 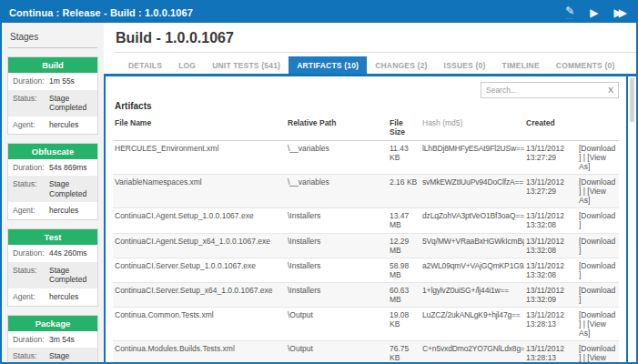 I want to click on header-file-name: File Name, so click(x=199, y=127).